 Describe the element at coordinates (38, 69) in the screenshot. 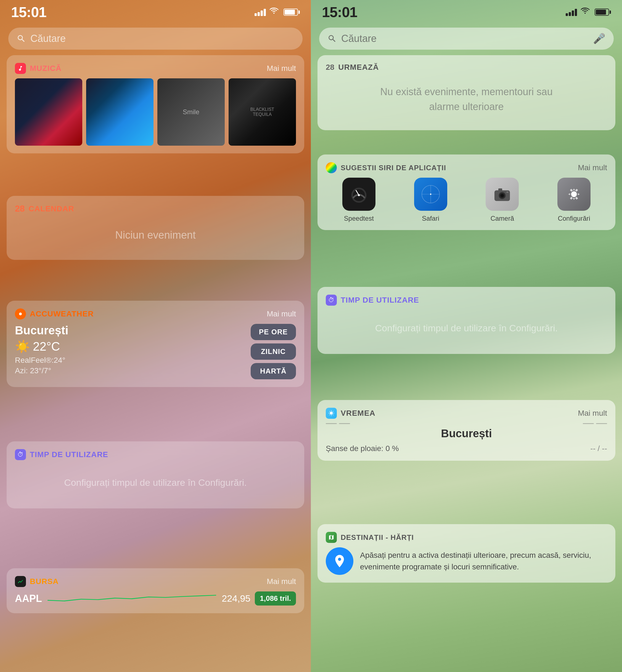

I see `music-title-row: MUZICĂ` at that location.